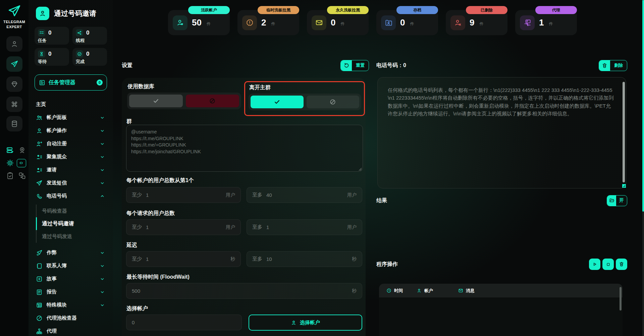 The height and width of the screenshot is (336, 644). What do you see at coordinates (360, 66) in the screenshot?
I see `reset-label: 重置` at bounding box center [360, 66].